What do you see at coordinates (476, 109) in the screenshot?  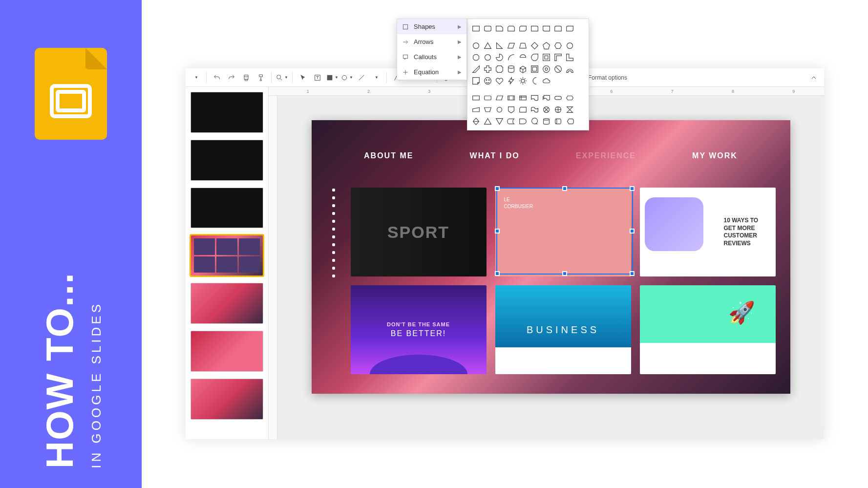 I see `shape-flowchart-manual-input` at bounding box center [476, 109].